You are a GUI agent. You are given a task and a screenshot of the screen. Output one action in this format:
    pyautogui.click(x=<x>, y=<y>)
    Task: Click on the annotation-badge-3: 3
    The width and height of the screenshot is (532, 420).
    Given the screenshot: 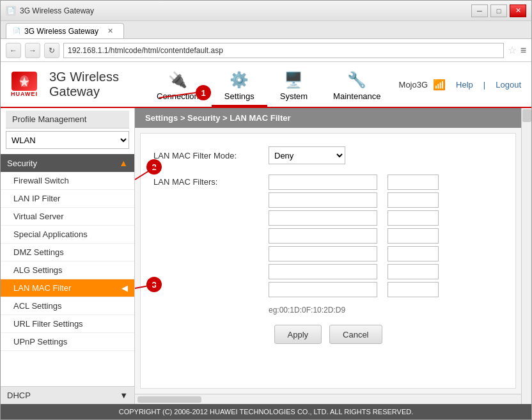 What is the action you would take?
    pyautogui.click(x=154, y=284)
    